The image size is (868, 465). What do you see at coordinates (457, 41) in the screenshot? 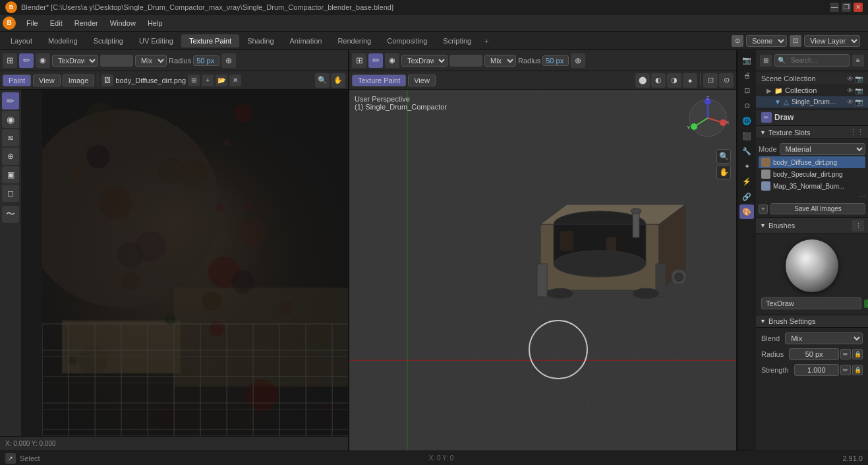
I see `tab-scripting: Scripting` at bounding box center [457, 41].